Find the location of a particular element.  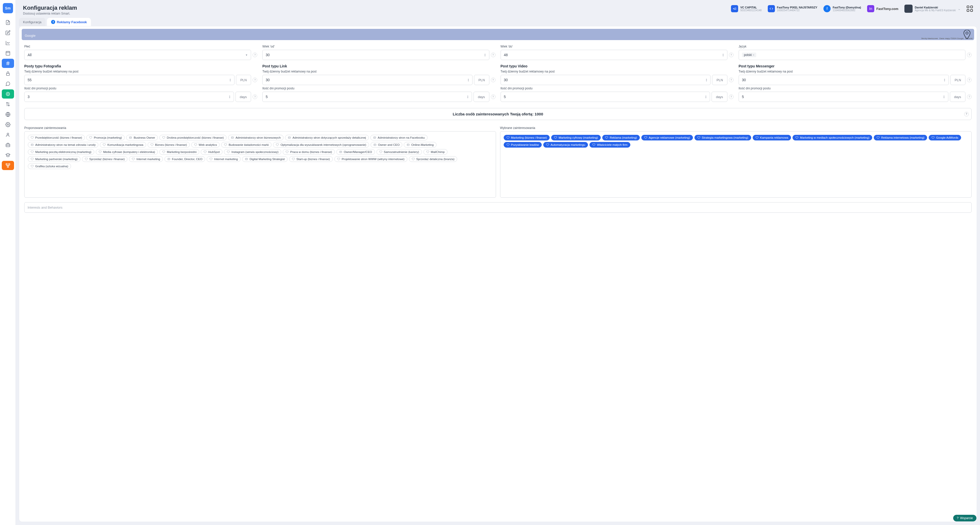

selected-interest-chip: Google AdWords is located at coordinates (945, 138).